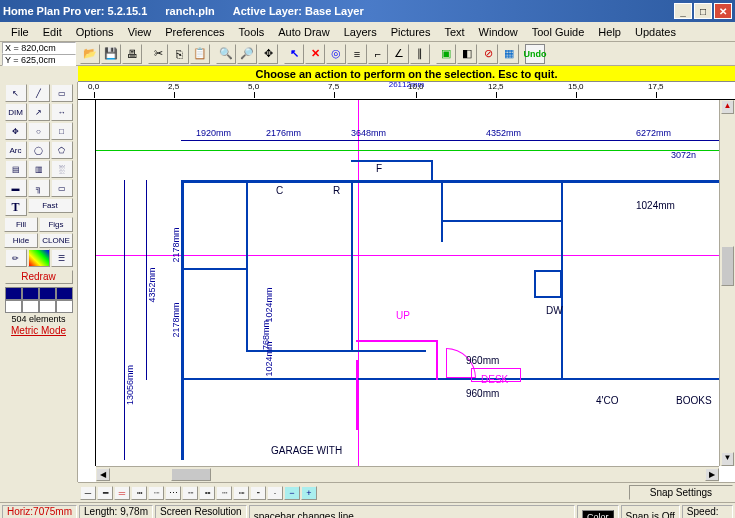  Describe the element at coordinates (309, 493) in the screenshot. I see `linetype-plus-icon: +` at that location.